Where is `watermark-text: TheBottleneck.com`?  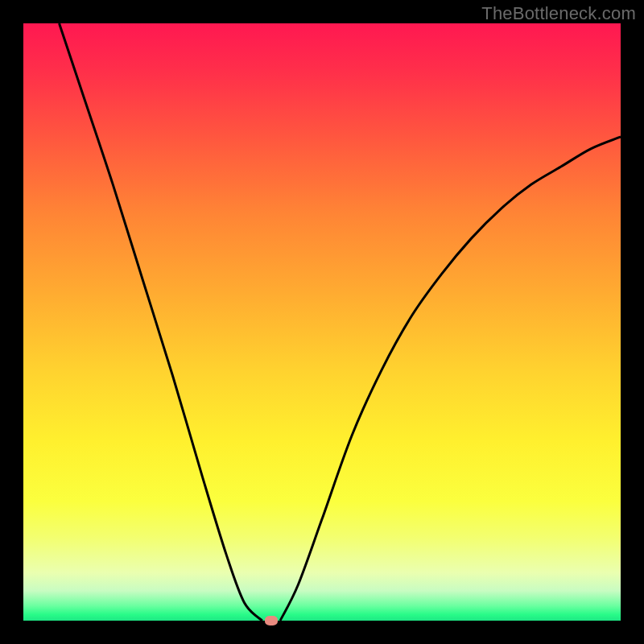
watermark-text: TheBottleneck.com is located at coordinates (559, 14).